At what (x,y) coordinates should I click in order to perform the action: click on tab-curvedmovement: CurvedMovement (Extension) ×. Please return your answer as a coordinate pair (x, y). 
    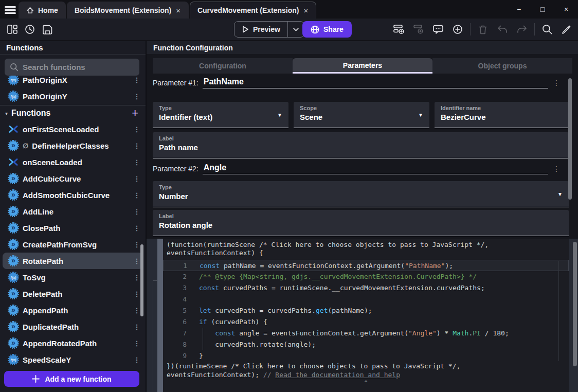
    Looking at the image, I should click on (253, 10).